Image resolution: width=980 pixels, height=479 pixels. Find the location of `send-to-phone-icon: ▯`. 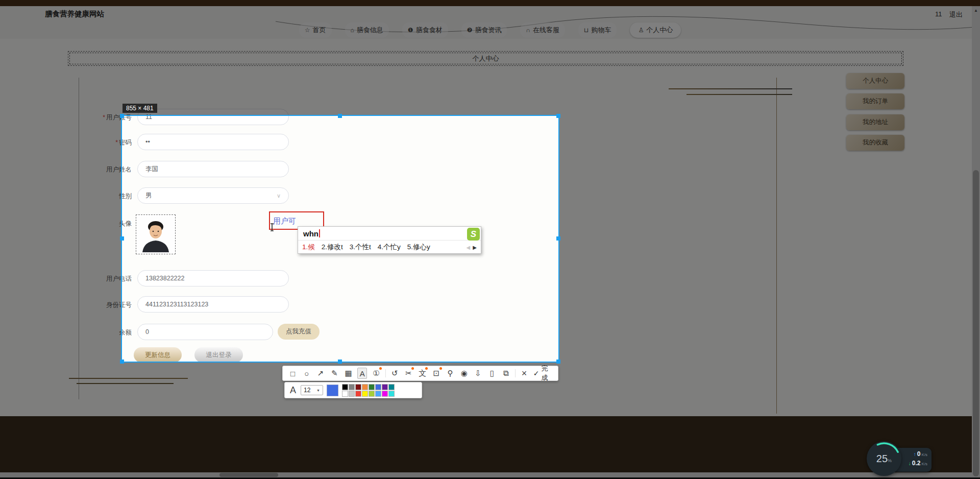

send-to-phone-icon: ▯ is located at coordinates (492, 373).